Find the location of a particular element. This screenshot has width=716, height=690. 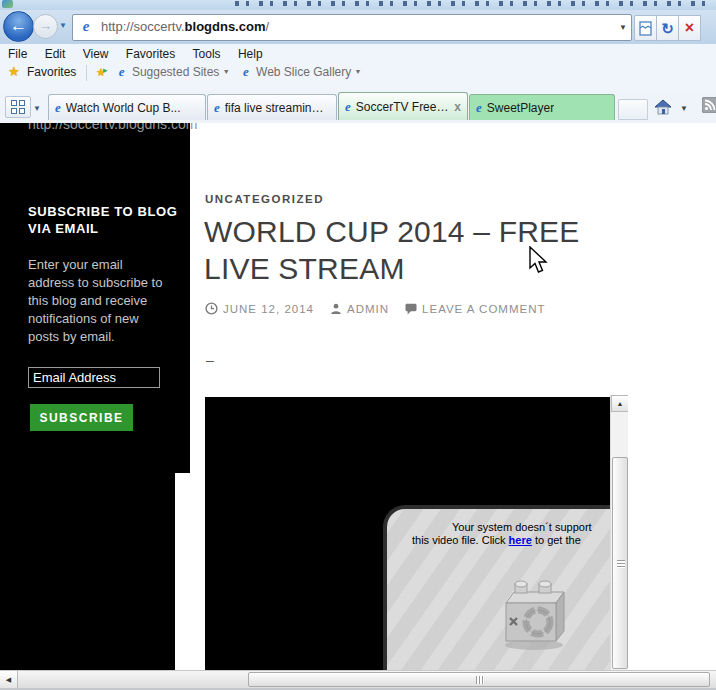

refresh-icon: ↻ is located at coordinates (668, 28).